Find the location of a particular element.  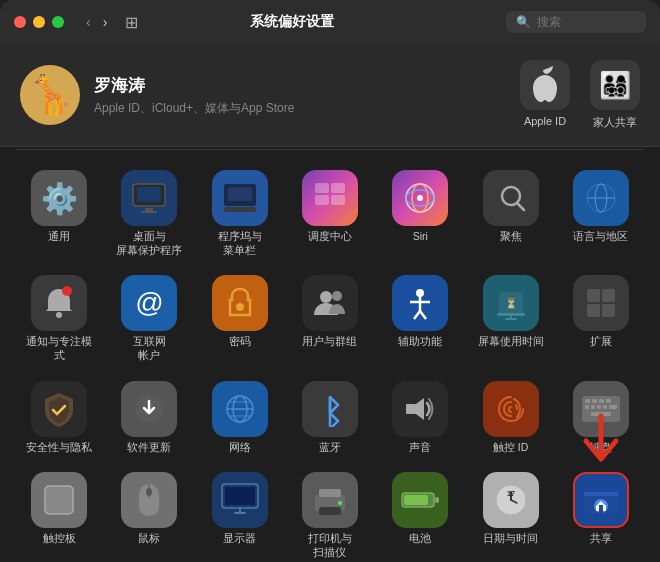

grid-item-displays: 显示器 is located at coordinates (240, 514).